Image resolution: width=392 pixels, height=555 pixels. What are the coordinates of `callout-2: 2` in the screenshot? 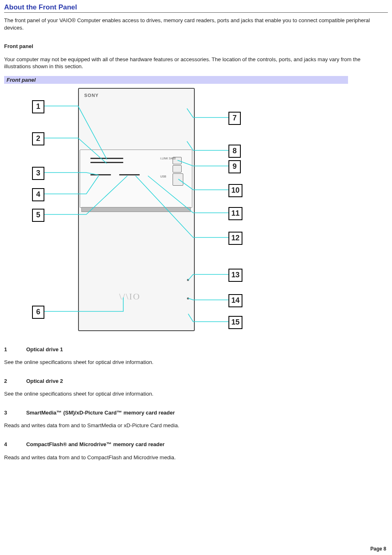 It's located at (38, 139).